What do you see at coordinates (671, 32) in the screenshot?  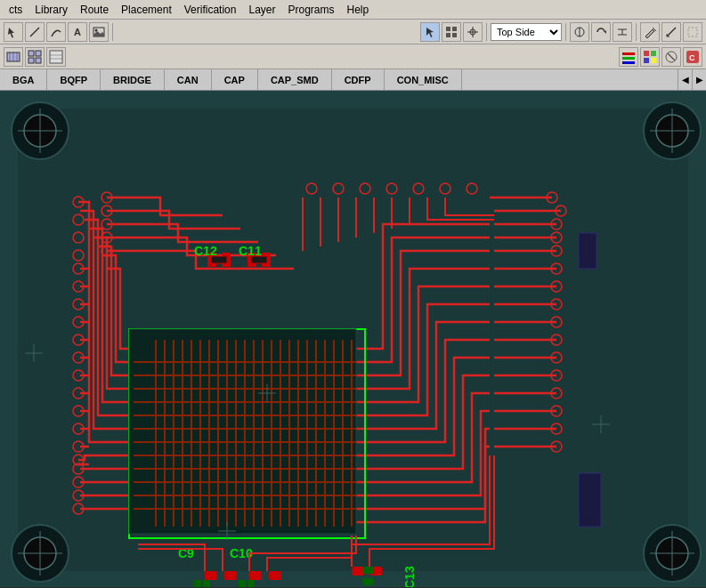 I see `measure-tool` at bounding box center [671, 32].